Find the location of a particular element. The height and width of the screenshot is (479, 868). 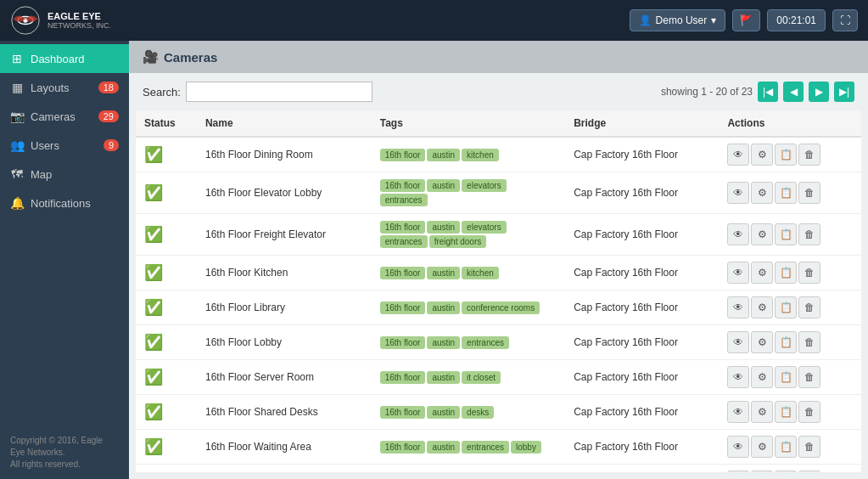

sidebar-item-cameras: 📷 Cameras 29 is located at coordinates (64, 116).